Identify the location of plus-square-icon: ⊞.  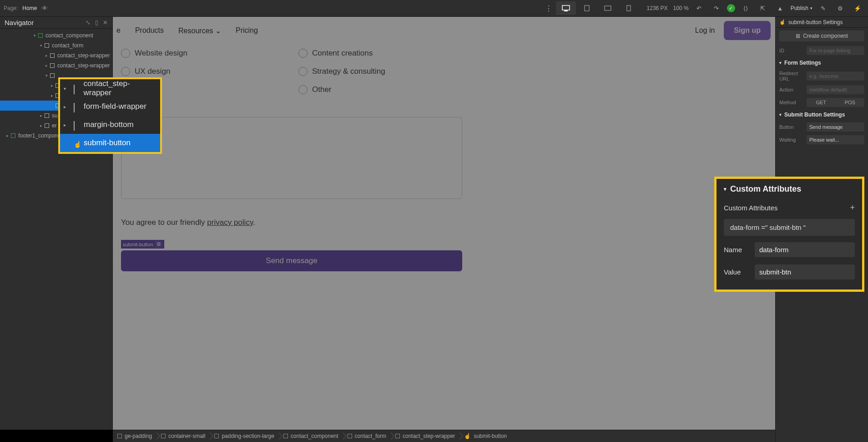
(798, 36).